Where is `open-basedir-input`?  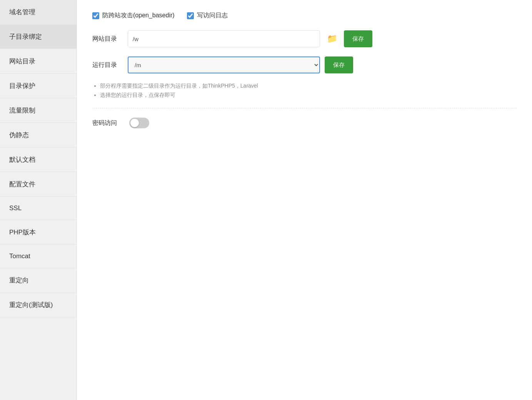 open-basedir-input is located at coordinates (96, 16).